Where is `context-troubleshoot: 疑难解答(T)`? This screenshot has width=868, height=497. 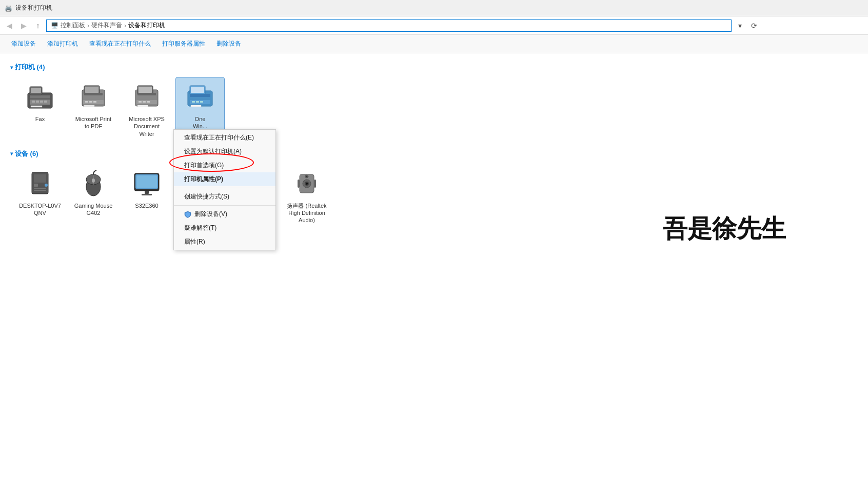 context-troubleshoot: 疑难解答(T) is located at coordinates (225, 228).